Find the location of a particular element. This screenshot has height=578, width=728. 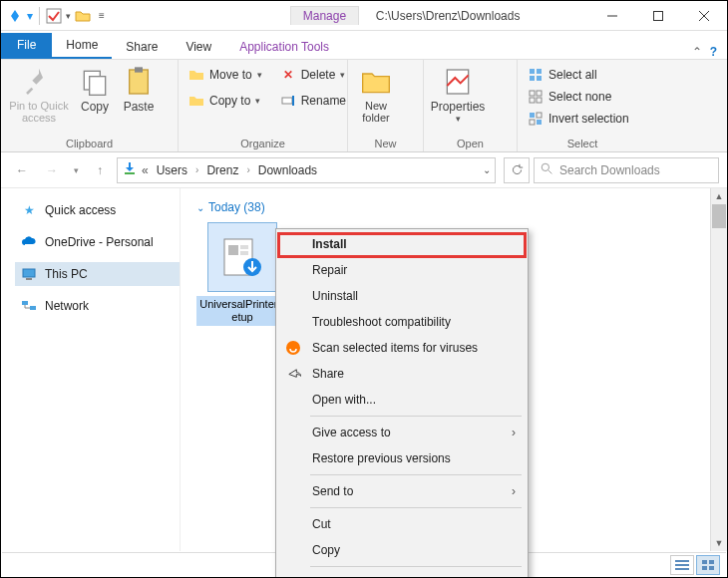

copy-button: Copy is located at coordinates (95, 89).